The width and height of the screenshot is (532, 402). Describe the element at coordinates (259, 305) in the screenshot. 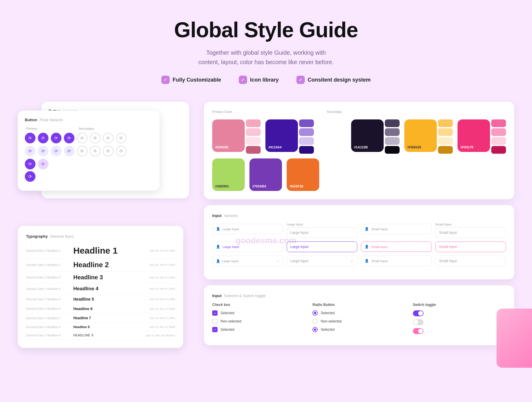

I see `checkbox-title: Check box` at that location.